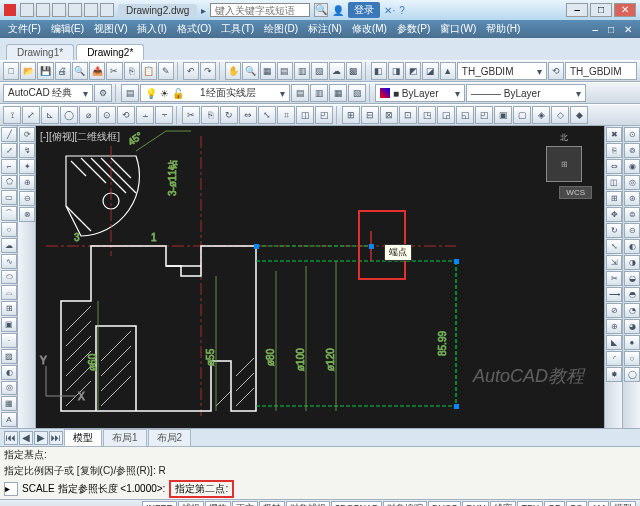  I want to click on menu-tools: 工具(T), so click(238, 29).